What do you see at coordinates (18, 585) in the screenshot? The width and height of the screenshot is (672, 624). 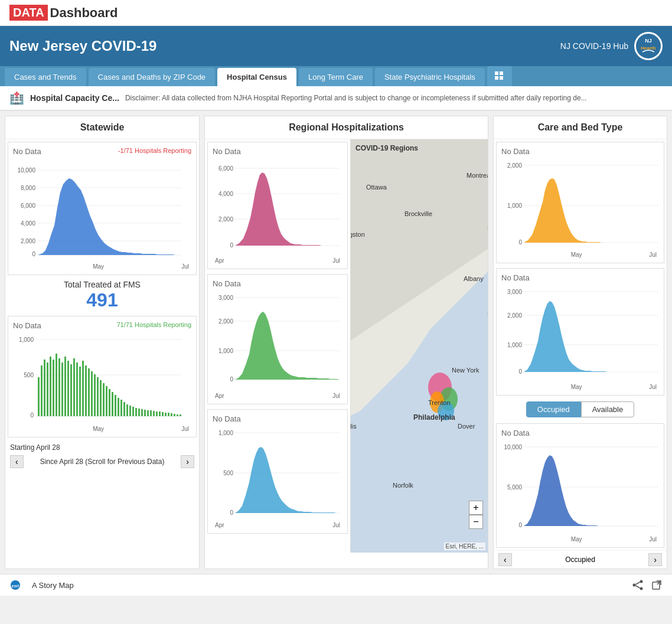 I see `esri-logo-svg: esri` at bounding box center [18, 585].